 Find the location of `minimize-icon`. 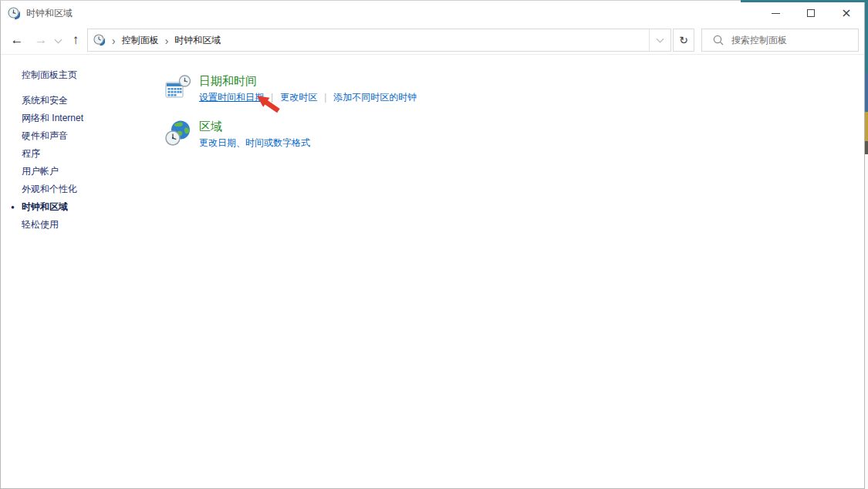

minimize-icon is located at coordinates (776, 14).